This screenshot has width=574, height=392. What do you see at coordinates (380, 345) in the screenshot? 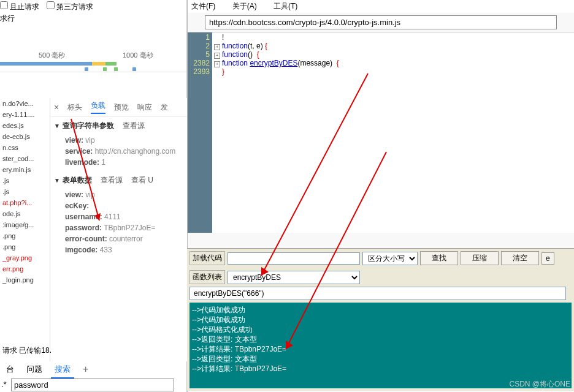
I see `output-console: -->代码加载成功-->代码加载成功-->代码格式化成功-->返回类型: 文本型…` at bounding box center [380, 345].